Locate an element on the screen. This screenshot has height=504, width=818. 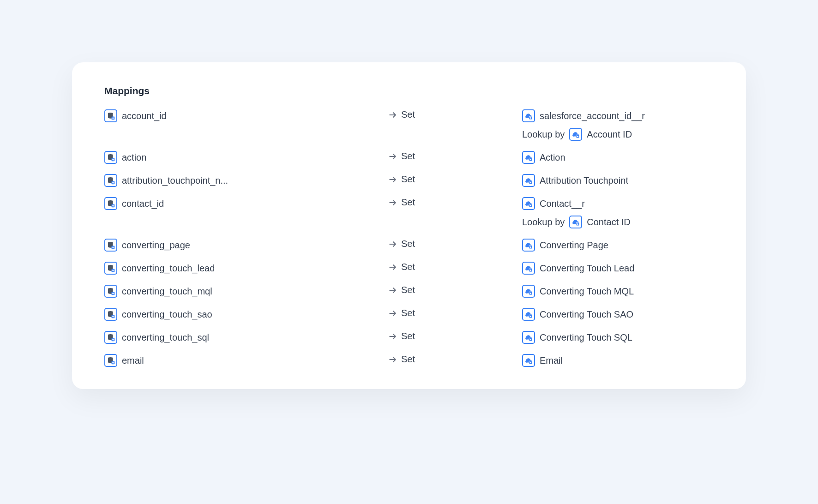
lookup-field-label: Account ID is located at coordinates (609, 135).